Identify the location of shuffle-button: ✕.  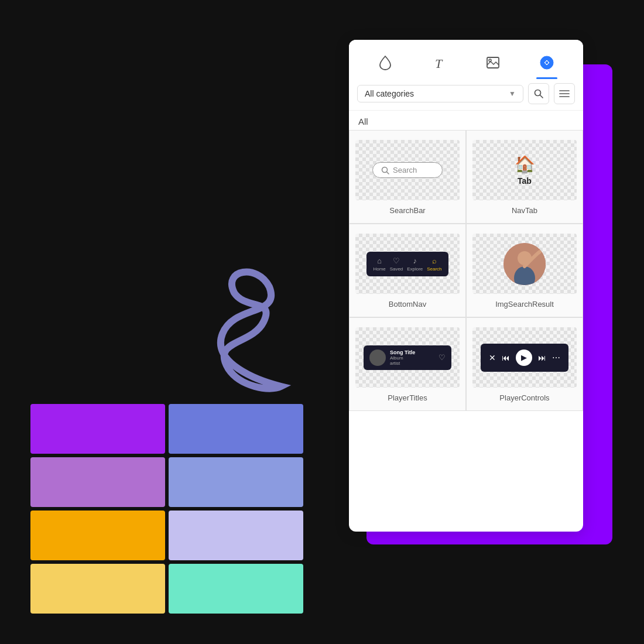
(492, 358).